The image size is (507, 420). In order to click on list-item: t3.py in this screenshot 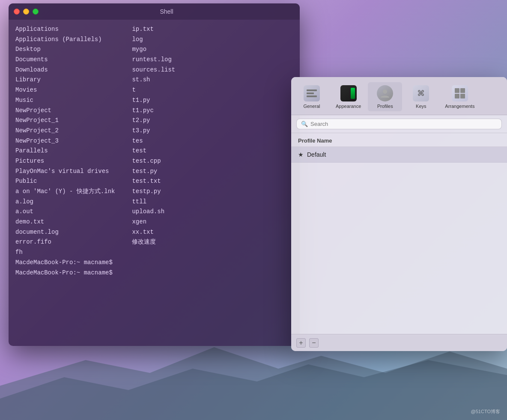, I will do `click(153, 131)`.